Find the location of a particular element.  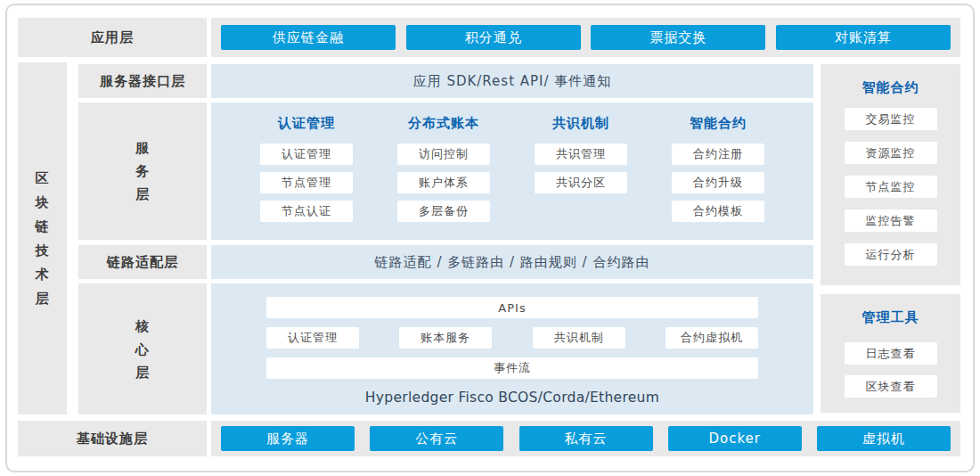

monitor-item-alert: 监控告警 is located at coordinates (891, 221).